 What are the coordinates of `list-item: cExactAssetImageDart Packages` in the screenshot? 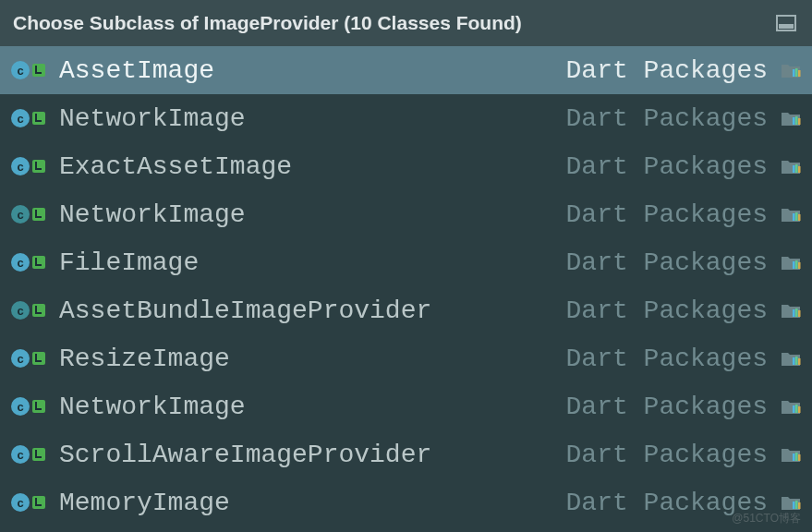 It's located at (406, 166).